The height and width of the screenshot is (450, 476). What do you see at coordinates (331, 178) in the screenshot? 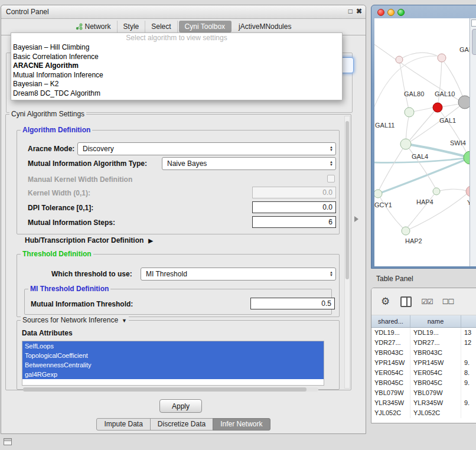
I see `manual-kernel-width-checkbox` at bounding box center [331, 178].